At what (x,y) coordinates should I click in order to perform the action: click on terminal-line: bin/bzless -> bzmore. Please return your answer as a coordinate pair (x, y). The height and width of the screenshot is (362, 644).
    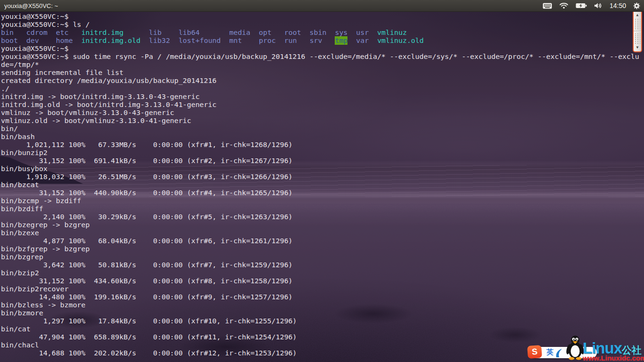
    Looking at the image, I should click on (322, 305).